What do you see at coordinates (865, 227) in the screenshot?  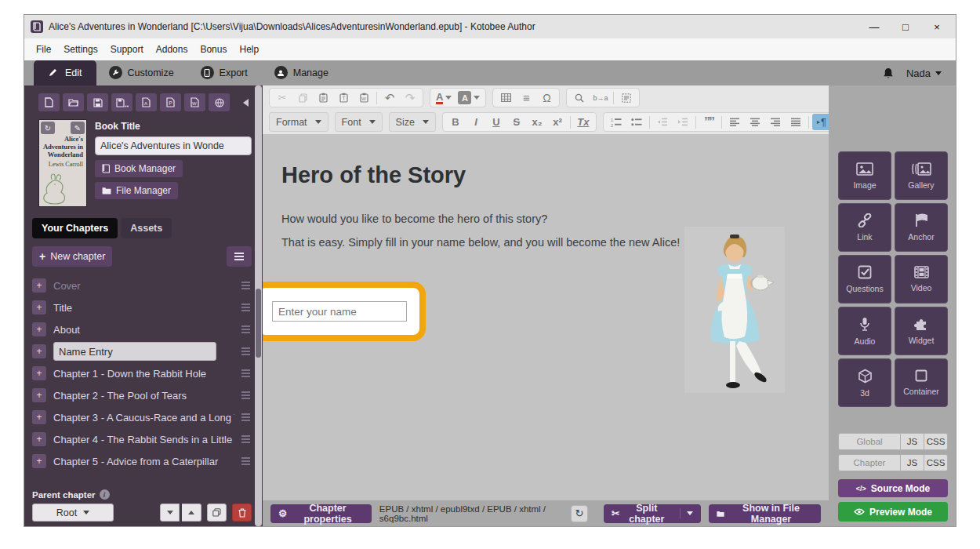 I see `insert-link-button: Link` at bounding box center [865, 227].